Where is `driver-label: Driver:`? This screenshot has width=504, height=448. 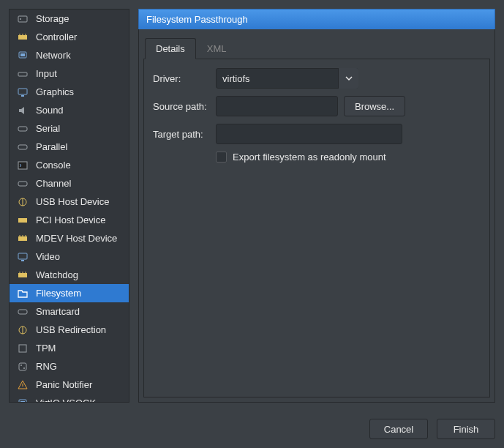 driver-label: Driver: is located at coordinates (181, 79).